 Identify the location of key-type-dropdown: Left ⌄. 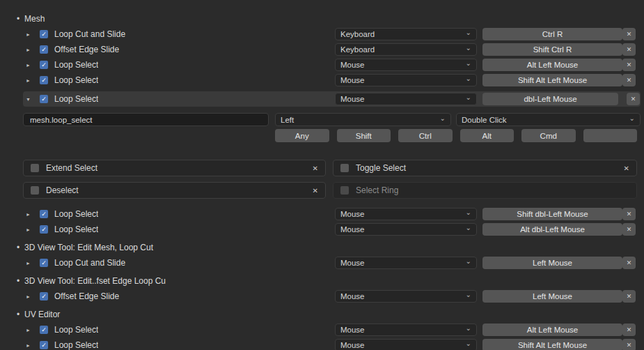
(363, 120).